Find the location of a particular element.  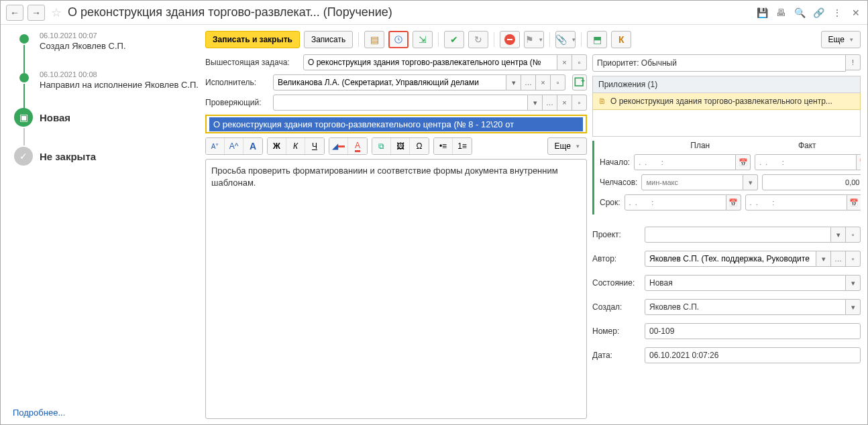

start-label: Начало: is located at coordinates (614, 162).